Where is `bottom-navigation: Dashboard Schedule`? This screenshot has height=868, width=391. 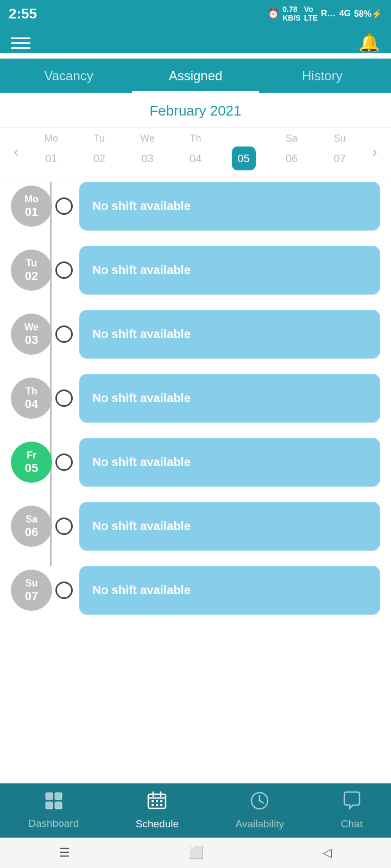 bottom-navigation: Dashboard Schedule is located at coordinates (195, 810).